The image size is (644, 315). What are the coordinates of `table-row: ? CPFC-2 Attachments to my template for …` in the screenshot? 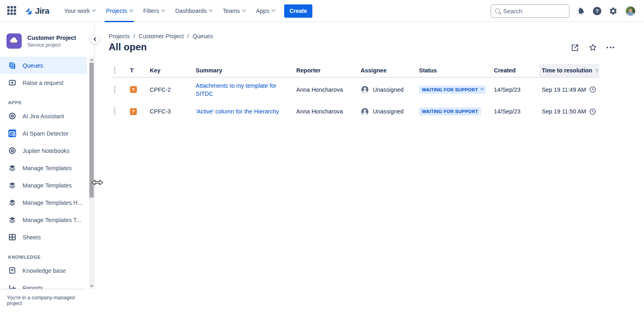 It's located at (355, 89).